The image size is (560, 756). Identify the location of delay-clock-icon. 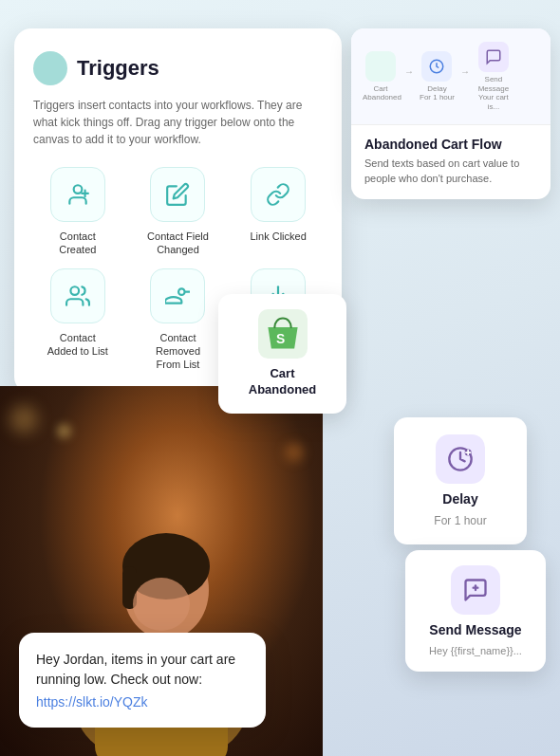
(460, 459).